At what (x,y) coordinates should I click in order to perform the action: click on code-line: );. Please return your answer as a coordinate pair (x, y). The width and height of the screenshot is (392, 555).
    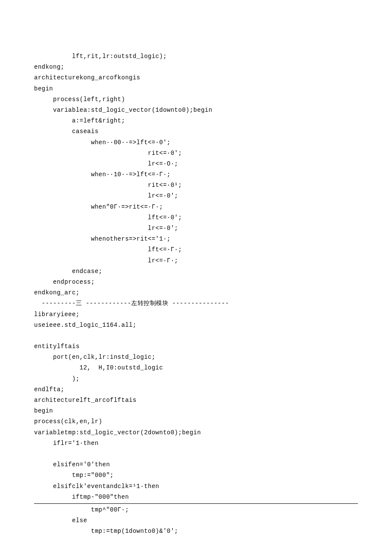
    Looking at the image, I should click on (196, 379).